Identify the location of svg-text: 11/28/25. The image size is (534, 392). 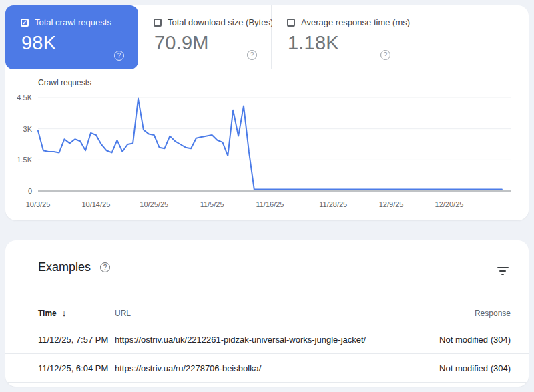
(333, 204).